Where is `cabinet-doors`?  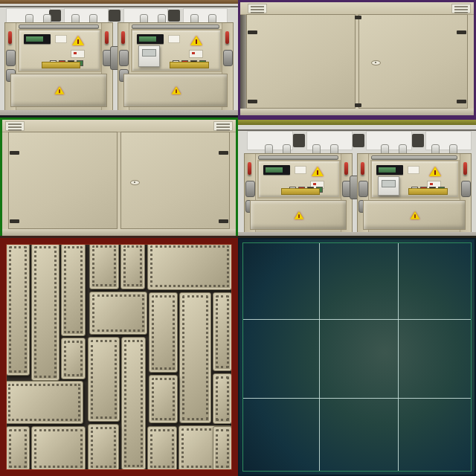
cabinet-doors is located at coordinates (357, 61).